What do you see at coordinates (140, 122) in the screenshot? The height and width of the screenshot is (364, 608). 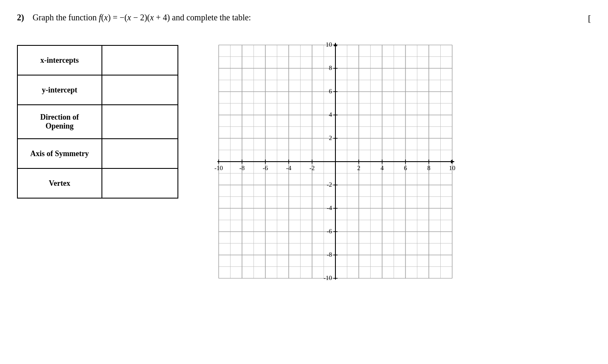 I see `row-value-direction` at bounding box center [140, 122].